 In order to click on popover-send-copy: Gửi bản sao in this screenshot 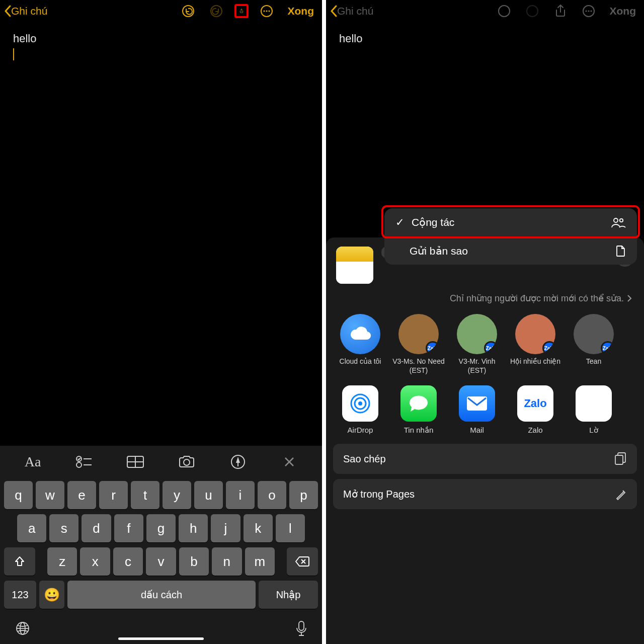, I will do `click(511, 251)`.